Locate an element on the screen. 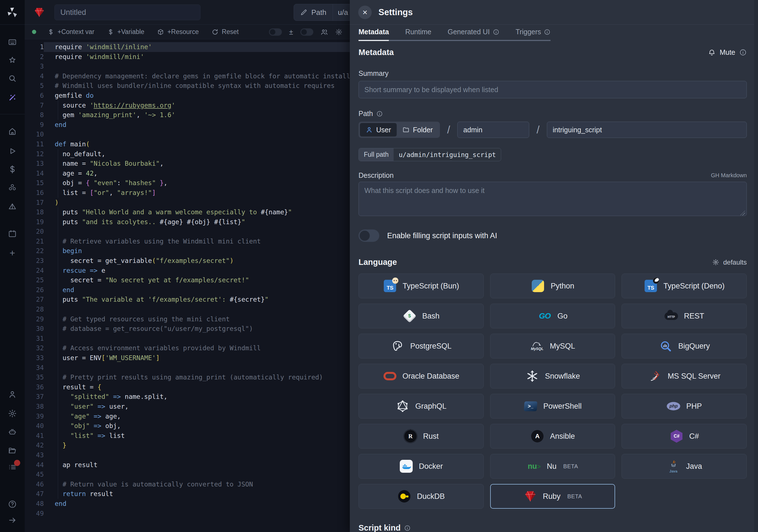 This screenshot has height=532, width=758. account-icon is located at coordinates (13, 394).